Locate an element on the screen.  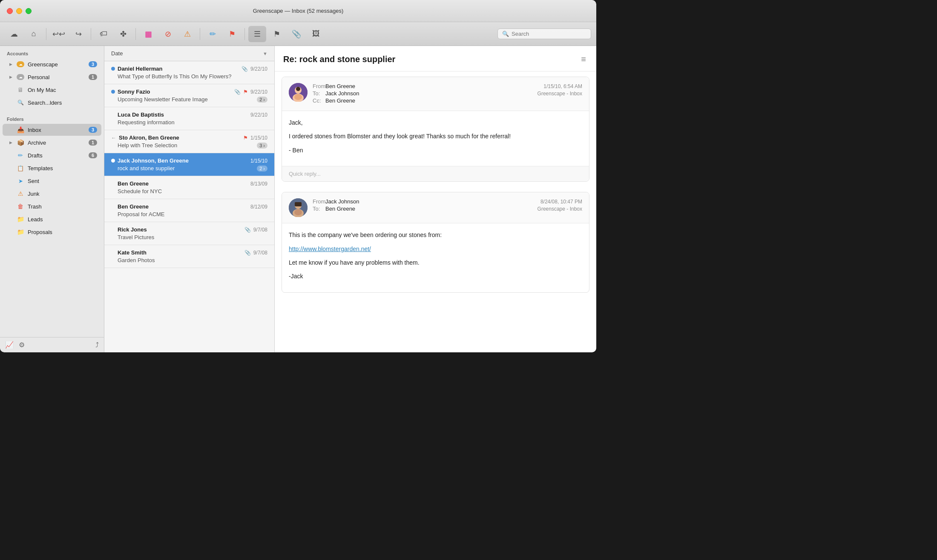
accounts-header: Accounts is located at coordinates (52, 52).